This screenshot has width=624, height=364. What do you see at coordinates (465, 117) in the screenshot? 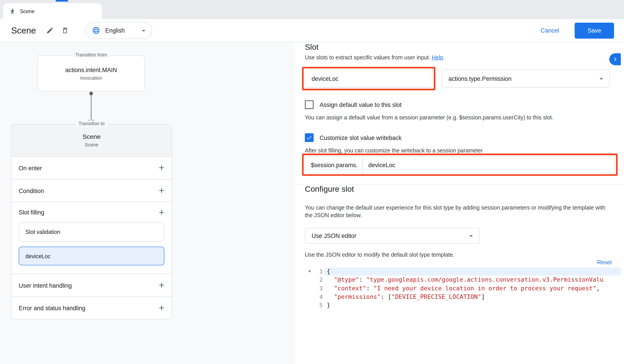
I see `assign-default-help: You can assign a default value from a se…` at bounding box center [465, 117].